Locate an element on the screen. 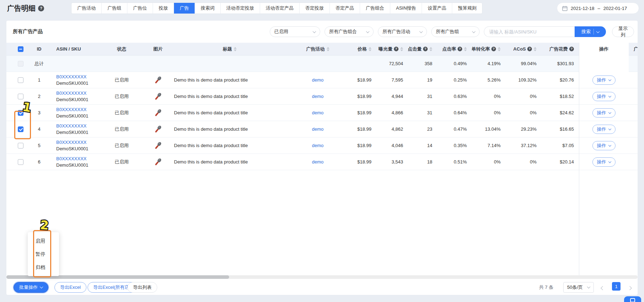  page-title-text: 广告明细 is located at coordinates (21, 9).